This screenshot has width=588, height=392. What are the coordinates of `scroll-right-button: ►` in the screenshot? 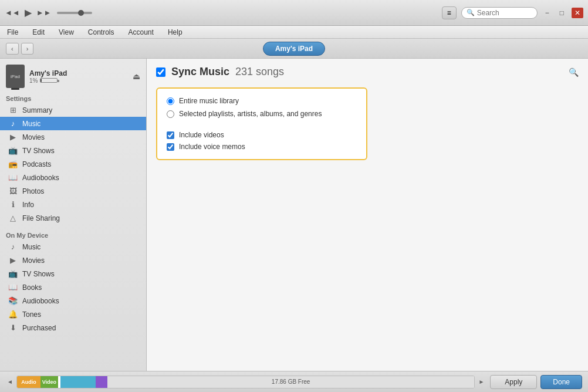 It's located at (481, 381).